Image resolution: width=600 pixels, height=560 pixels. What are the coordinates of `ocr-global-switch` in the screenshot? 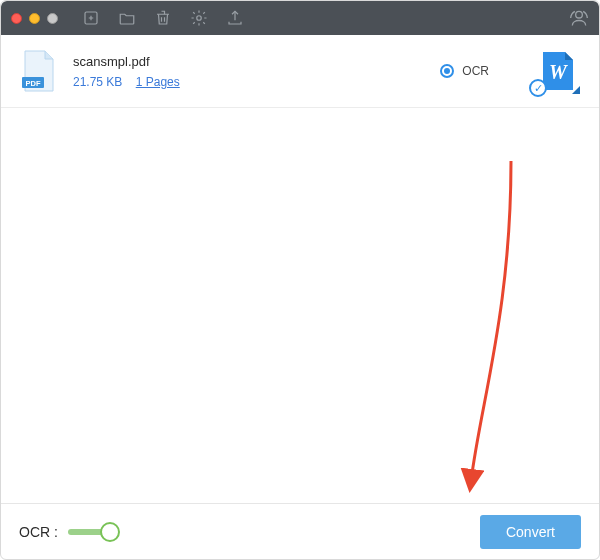 It's located at (94, 532).